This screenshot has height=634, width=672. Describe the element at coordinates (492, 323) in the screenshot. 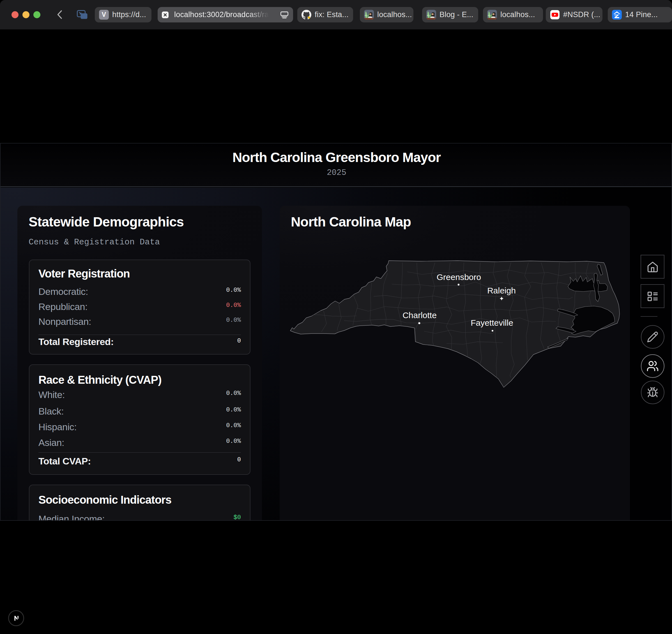

I see `svg-text: Fayetteville` at that location.